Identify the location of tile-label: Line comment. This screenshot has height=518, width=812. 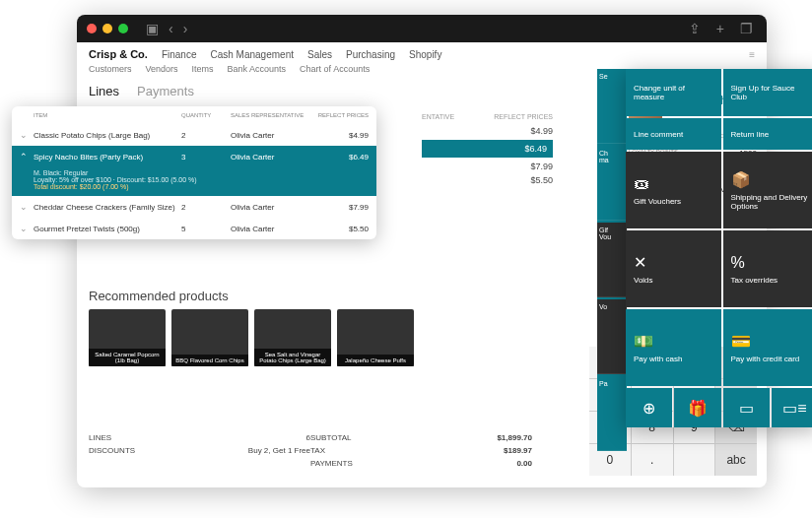
(674, 134).